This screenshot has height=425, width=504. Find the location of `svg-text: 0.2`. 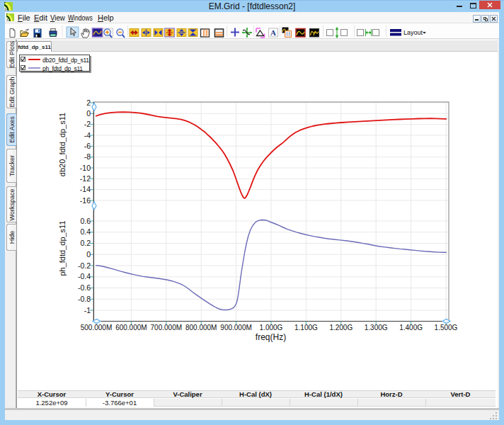

svg-text: 0.2 is located at coordinates (85, 243).